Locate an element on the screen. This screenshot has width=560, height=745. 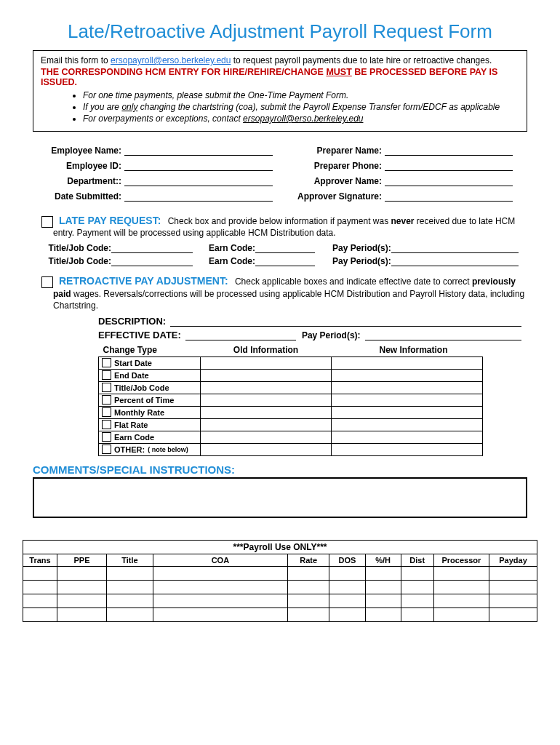
col-dist: Dist is located at coordinates (417, 560).